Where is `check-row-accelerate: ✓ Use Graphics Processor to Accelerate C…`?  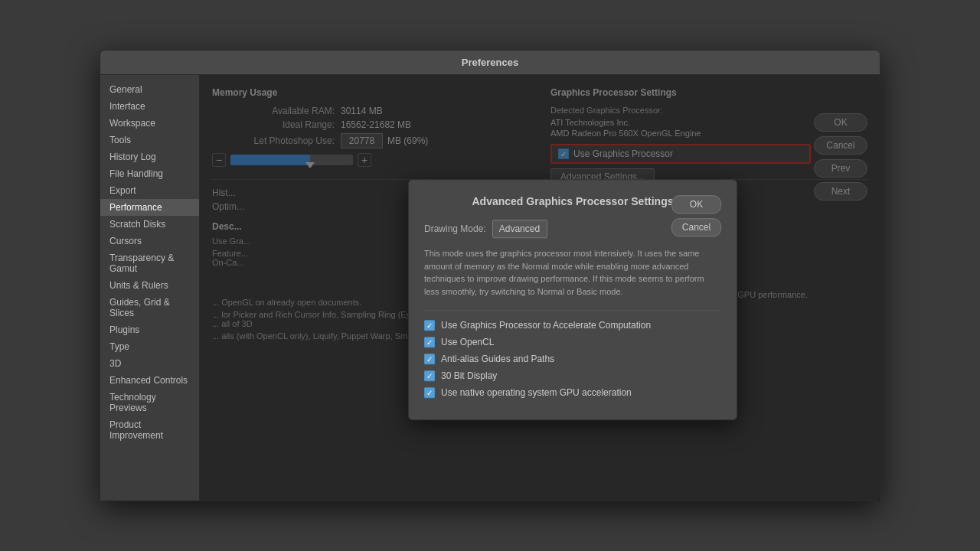
check-row-accelerate: ✓ Use Graphics Processor to Accelerate C… is located at coordinates (573, 325).